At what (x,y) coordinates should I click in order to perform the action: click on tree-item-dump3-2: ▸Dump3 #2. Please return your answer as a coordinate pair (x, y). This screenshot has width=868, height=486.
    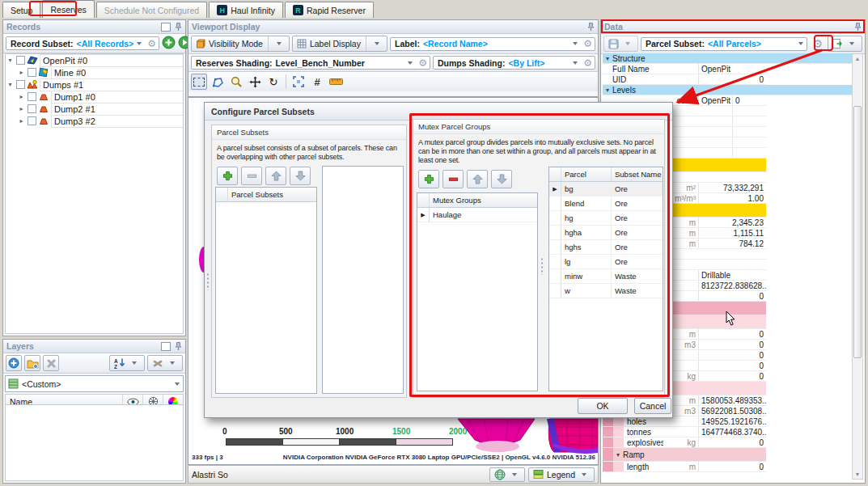
    Looking at the image, I should click on (94, 121).